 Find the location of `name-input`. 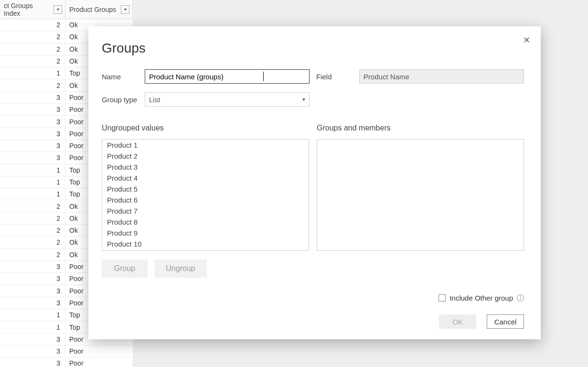

name-input is located at coordinates (227, 76).